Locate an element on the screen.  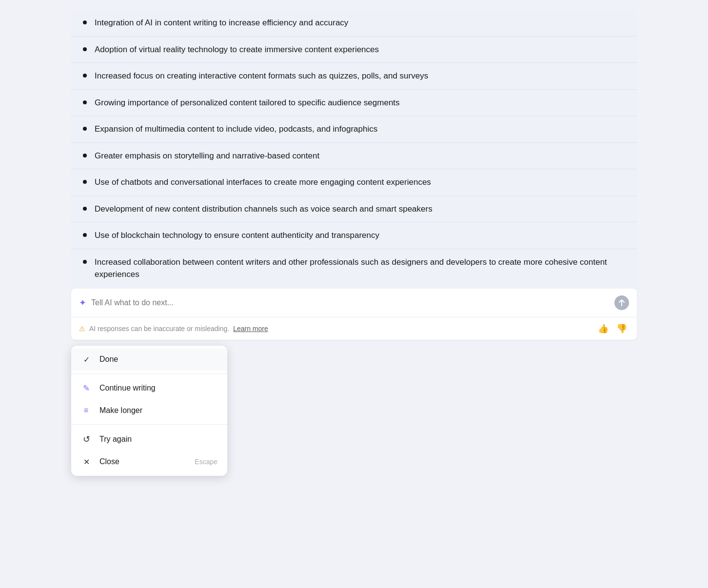
close-icon: ✕ is located at coordinates (86, 462).